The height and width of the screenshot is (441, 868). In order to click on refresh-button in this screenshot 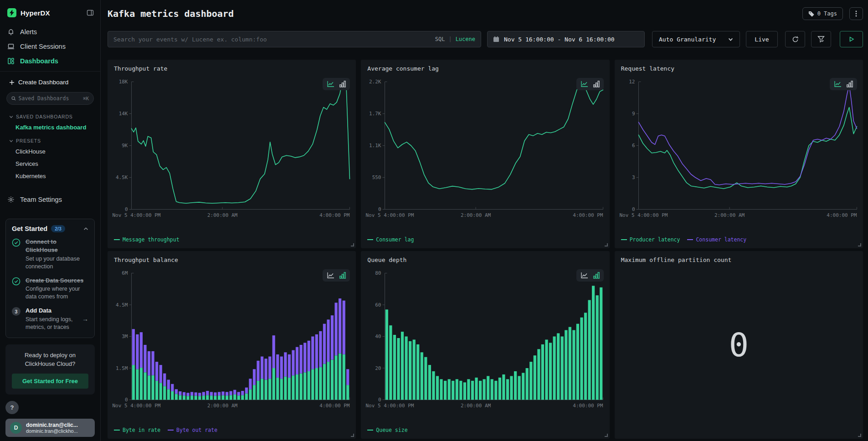, I will do `click(795, 39)`.